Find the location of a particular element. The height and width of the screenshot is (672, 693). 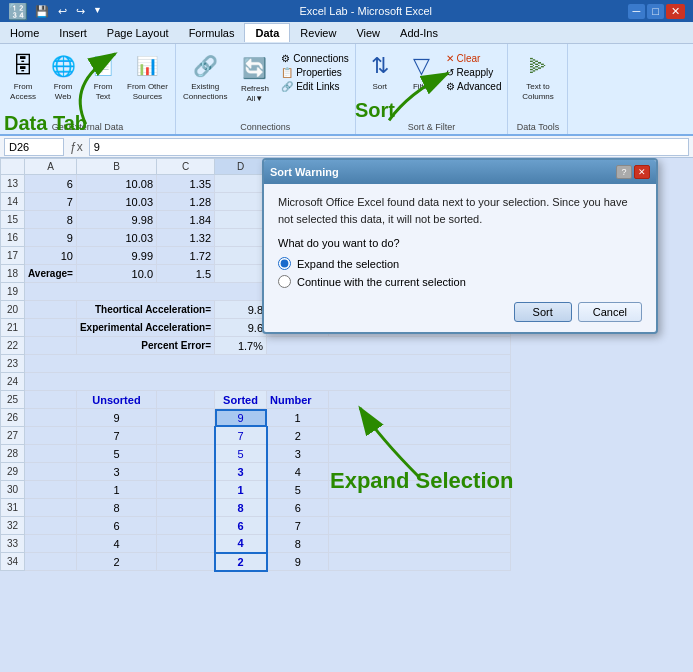

menu-add-ins: Add-Ins is located at coordinates (419, 33).